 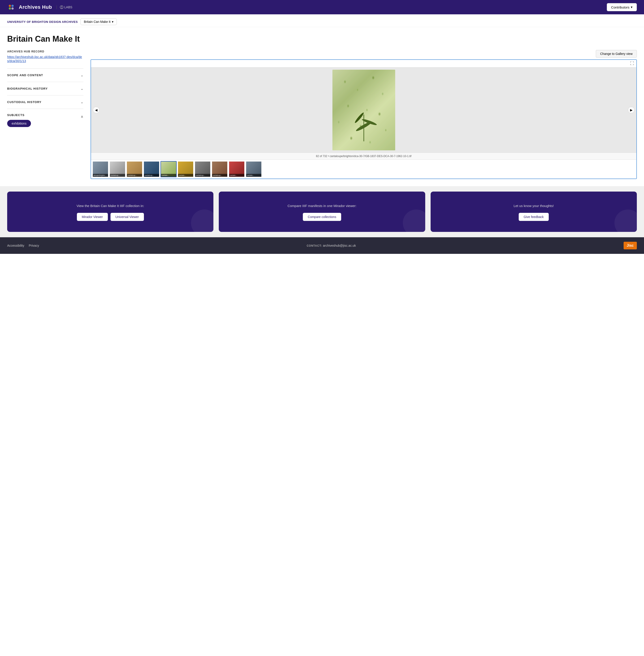 I want to click on contact-email-link: archiveshub@jisc.ac.uk, so click(x=340, y=245).